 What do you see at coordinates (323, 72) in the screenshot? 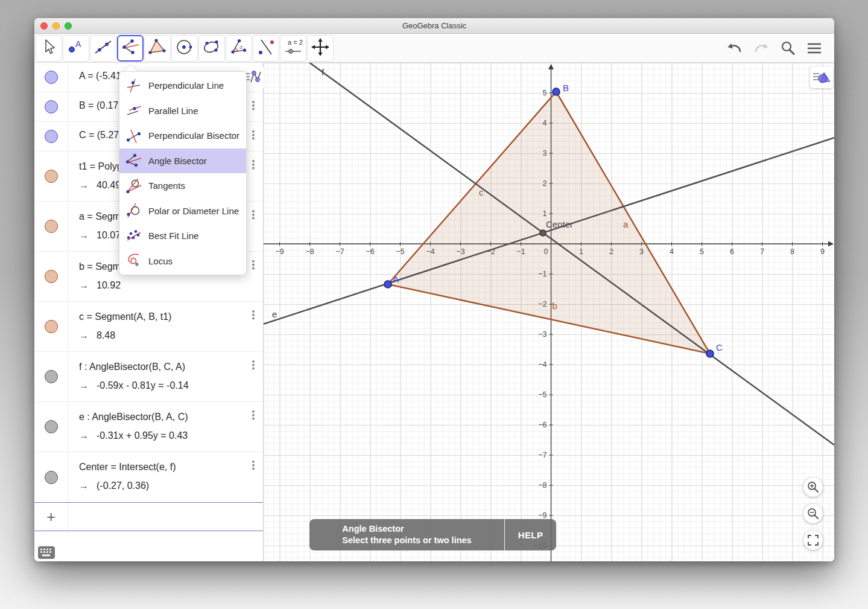
I see `graph-label-f: f` at bounding box center [323, 72].